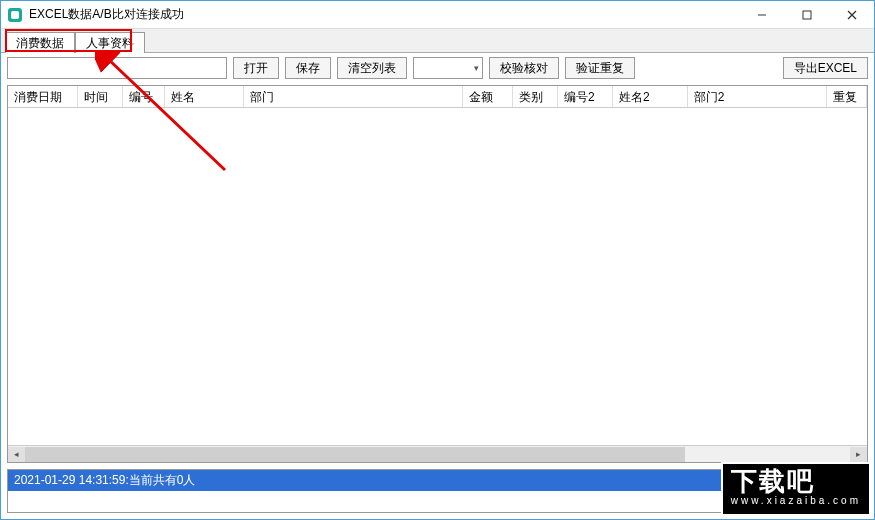  What do you see at coordinates (110, 42) in the screenshot?
I see `tab-personnel-data: 人事资料` at bounding box center [110, 42].